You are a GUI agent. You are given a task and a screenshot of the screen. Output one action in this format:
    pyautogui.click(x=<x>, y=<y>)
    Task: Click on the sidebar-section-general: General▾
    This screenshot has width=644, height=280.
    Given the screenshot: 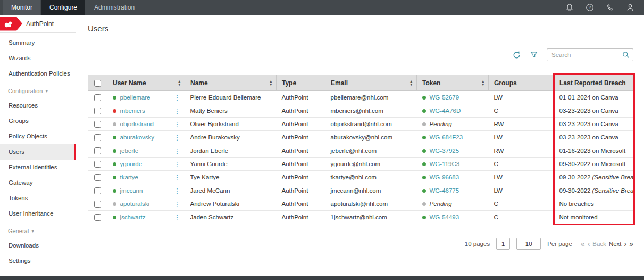 What is the action you would take?
    pyautogui.click(x=38, y=230)
    